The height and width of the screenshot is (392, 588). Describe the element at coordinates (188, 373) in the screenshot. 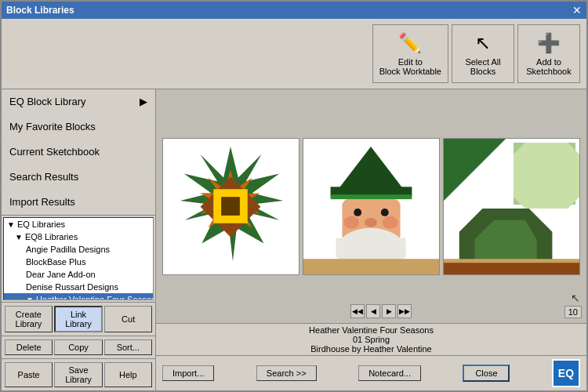

I see `import-button: Import...` at that location.